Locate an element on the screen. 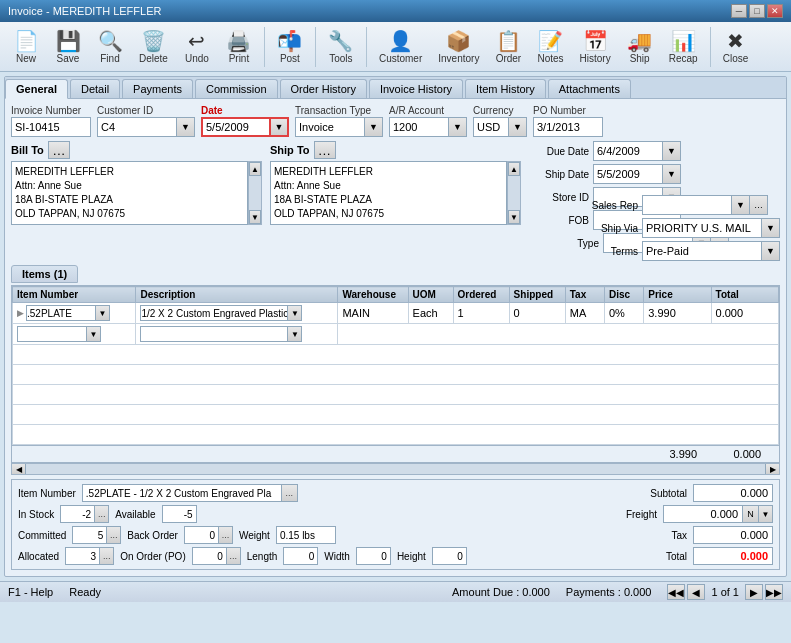 Image resolution: width=791 pixels, height=643 pixels. print-button: 🖨️ Print is located at coordinates (239, 46).